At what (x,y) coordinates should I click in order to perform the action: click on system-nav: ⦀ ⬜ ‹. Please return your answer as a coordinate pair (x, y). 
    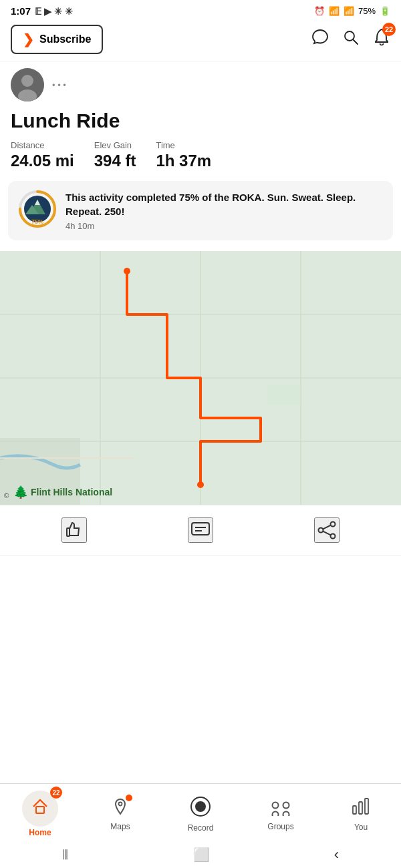
    Looking at the image, I should click on (200, 855).